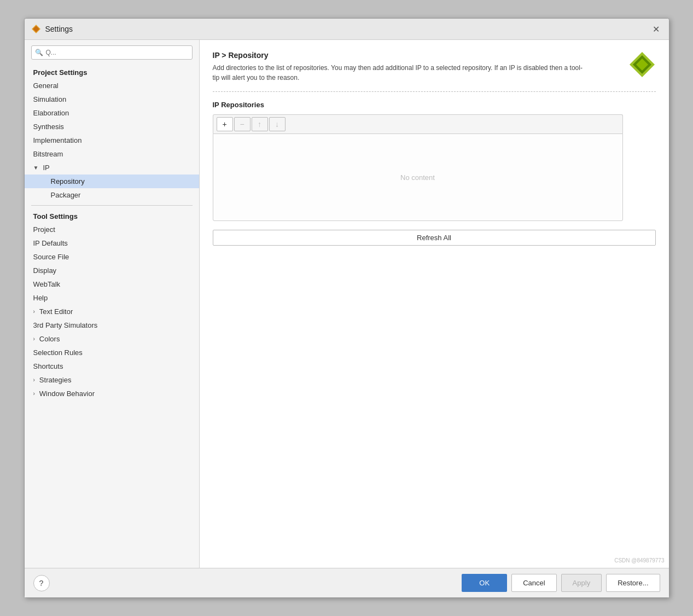  I want to click on sidebar-item-ip-defaults: IP Defaults, so click(112, 243).